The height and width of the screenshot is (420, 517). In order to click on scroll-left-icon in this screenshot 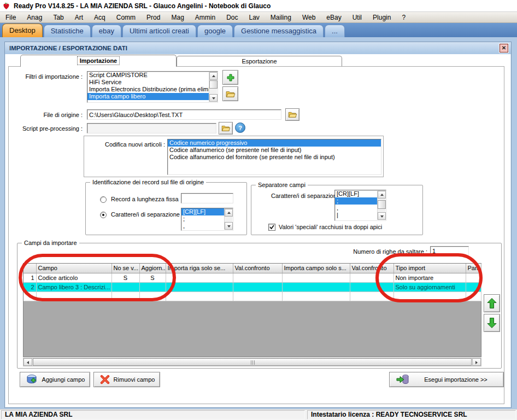, I will do `click(28, 362)`.